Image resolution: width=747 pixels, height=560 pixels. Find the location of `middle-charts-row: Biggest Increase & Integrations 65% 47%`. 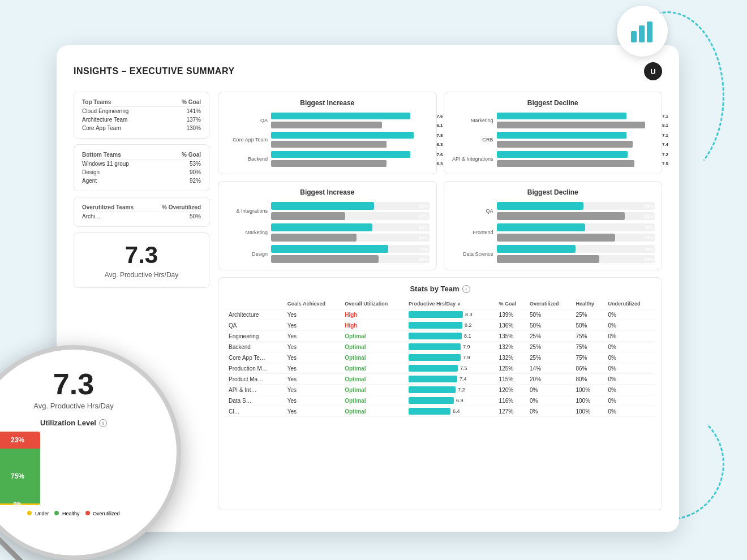

middle-charts-row: Biggest Increase & Integrations 65% 47% is located at coordinates (440, 226).